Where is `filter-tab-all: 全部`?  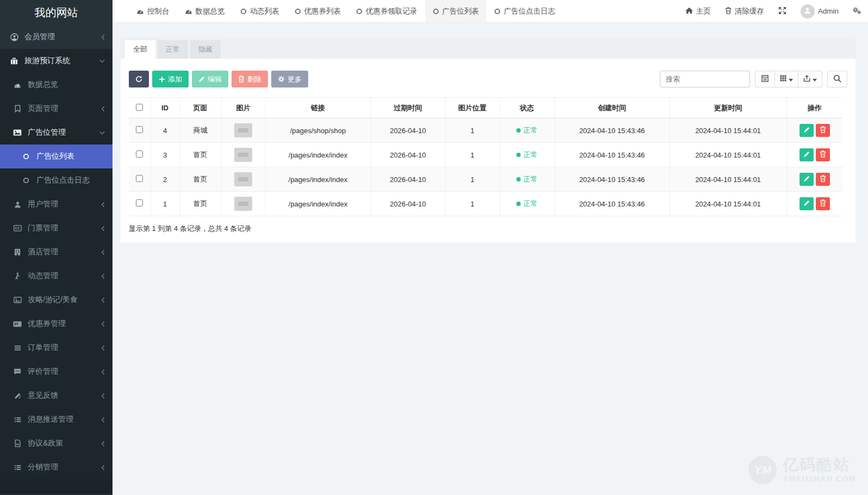 filter-tab-all: 全部 is located at coordinates (140, 49).